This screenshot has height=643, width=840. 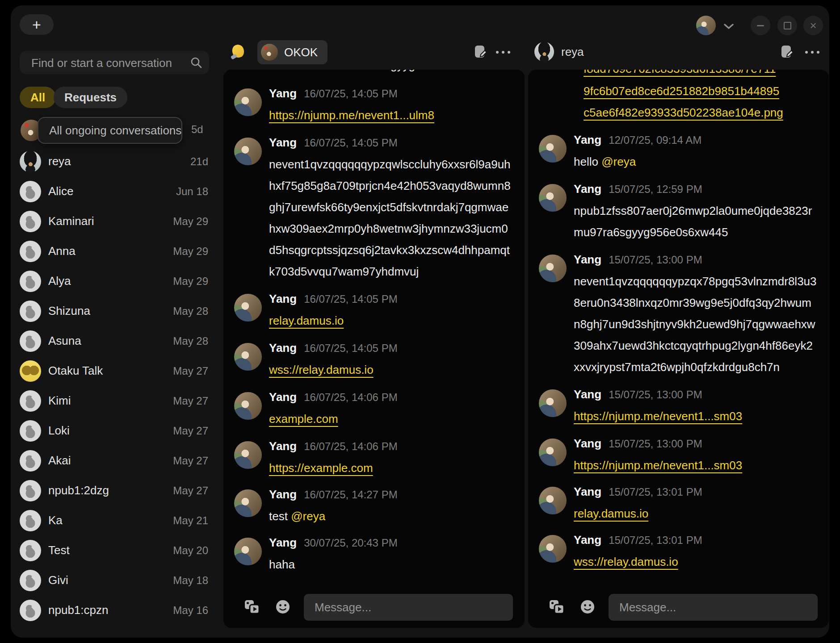 What do you see at coordinates (706, 75) in the screenshot?
I see `message-link: f8dd769e762fc83393d6f13386/7e711` at bounding box center [706, 75].